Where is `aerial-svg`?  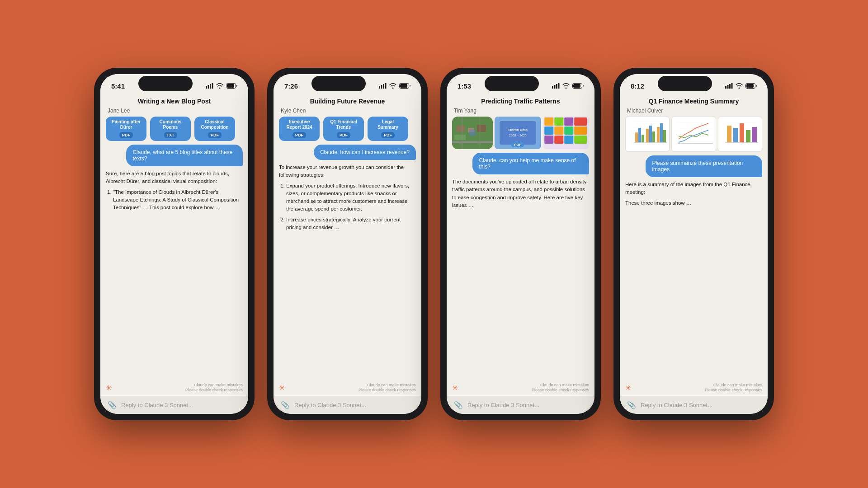 aerial-svg is located at coordinates (472, 133).